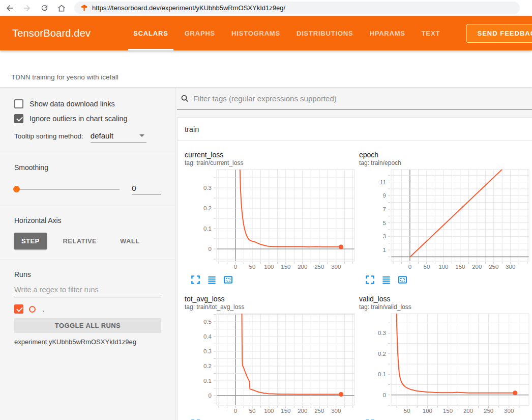  Describe the element at coordinates (87, 290) in the screenshot. I see `run-filter-input` at that location.